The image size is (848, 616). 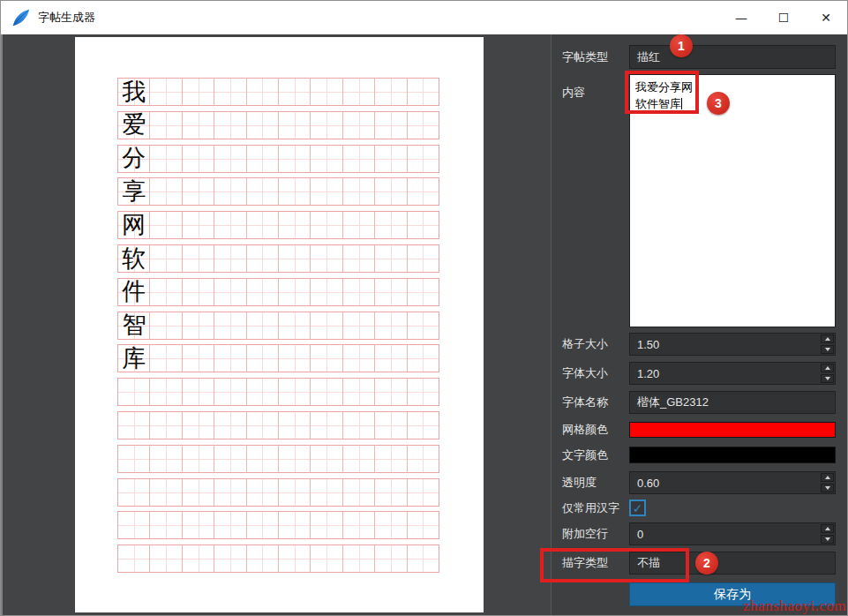 What do you see at coordinates (699, 373) in the screenshot?
I see `row-font-size: 字体大小 1.20` at bounding box center [699, 373].